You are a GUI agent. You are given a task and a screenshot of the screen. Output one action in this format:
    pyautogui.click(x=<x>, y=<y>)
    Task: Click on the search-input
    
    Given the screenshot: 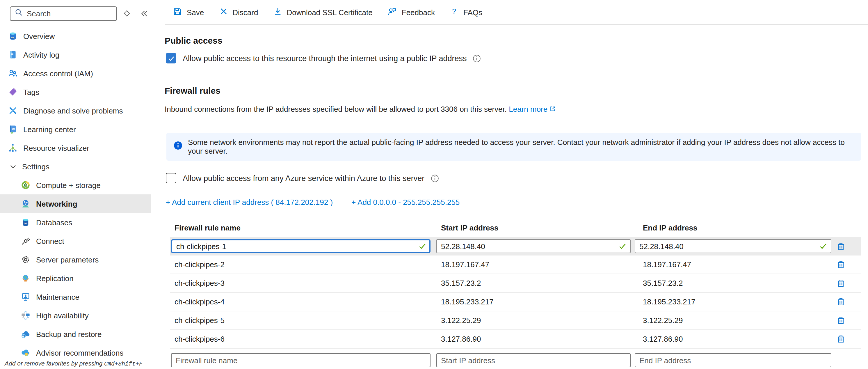 What is the action you would take?
    pyautogui.click(x=69, y=13)
    